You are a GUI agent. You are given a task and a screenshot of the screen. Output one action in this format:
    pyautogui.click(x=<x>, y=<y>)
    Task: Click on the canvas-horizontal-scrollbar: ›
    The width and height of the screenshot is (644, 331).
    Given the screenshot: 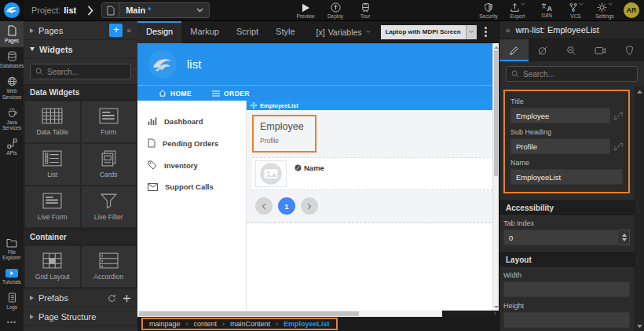 What is the action you would take?
    pyautogui.click(x=318, y=314)
    